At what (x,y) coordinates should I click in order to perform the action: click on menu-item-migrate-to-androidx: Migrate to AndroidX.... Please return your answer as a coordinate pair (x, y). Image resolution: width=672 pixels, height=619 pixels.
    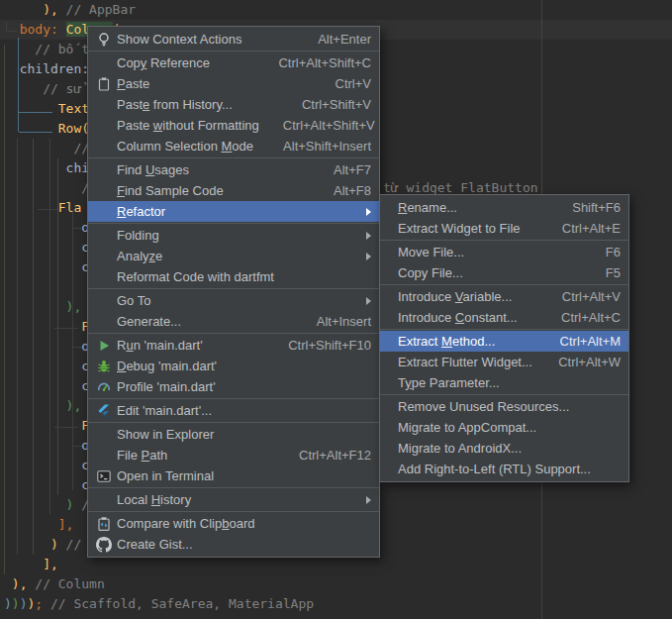
    Looking at the image, I should click on (505, 448).